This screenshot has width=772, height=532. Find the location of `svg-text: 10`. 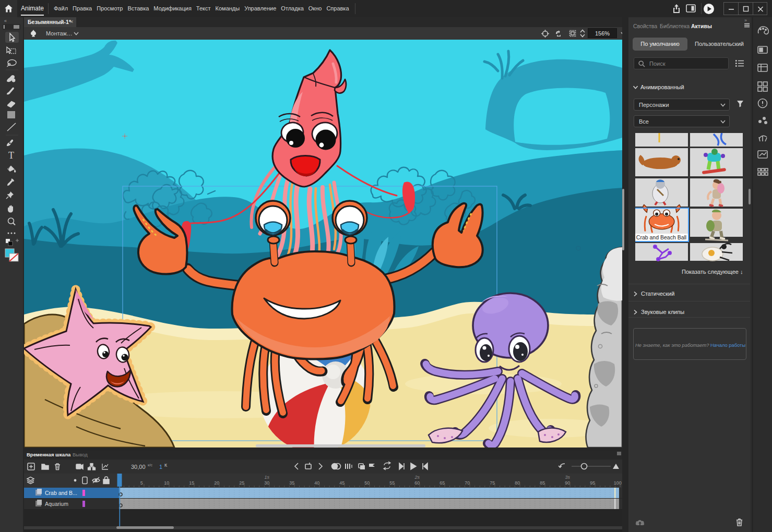

svg-text: 10 is located at coordinates (167, 483).